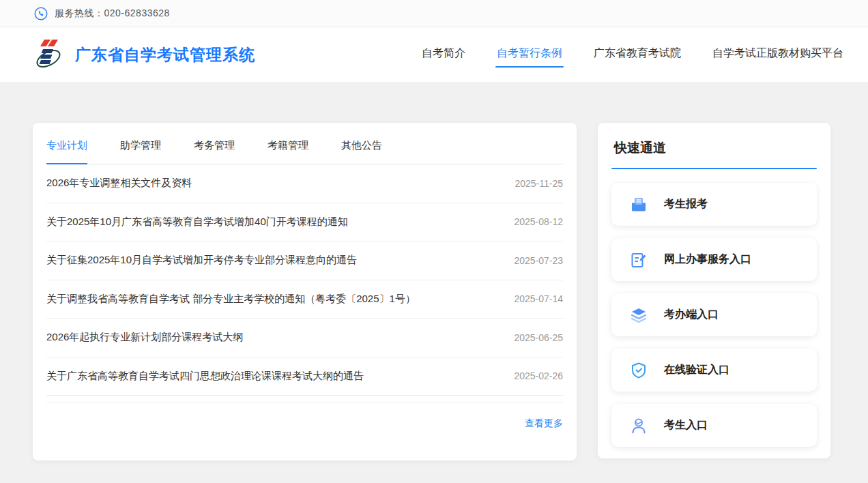 Image resolution: width=868 pixels, height=483 pixels. I want to click on quick-item-label: 考办端入口, so click(691, 315).